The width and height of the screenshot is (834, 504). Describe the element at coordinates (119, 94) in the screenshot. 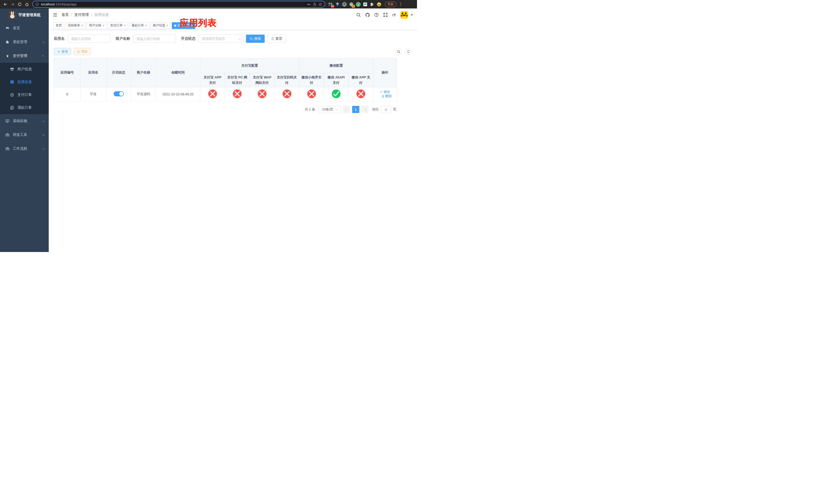

I see `status-toggle` at that location.